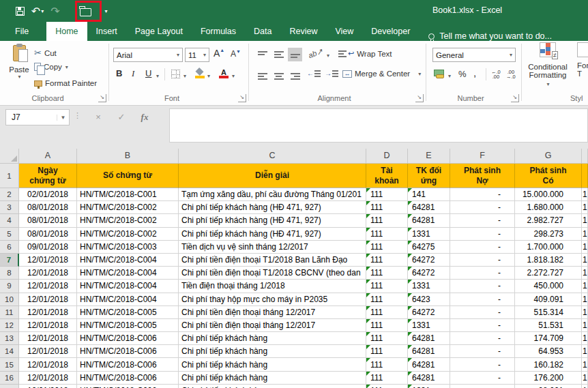  I want to click on tab-review: Review, so click(303, 31).